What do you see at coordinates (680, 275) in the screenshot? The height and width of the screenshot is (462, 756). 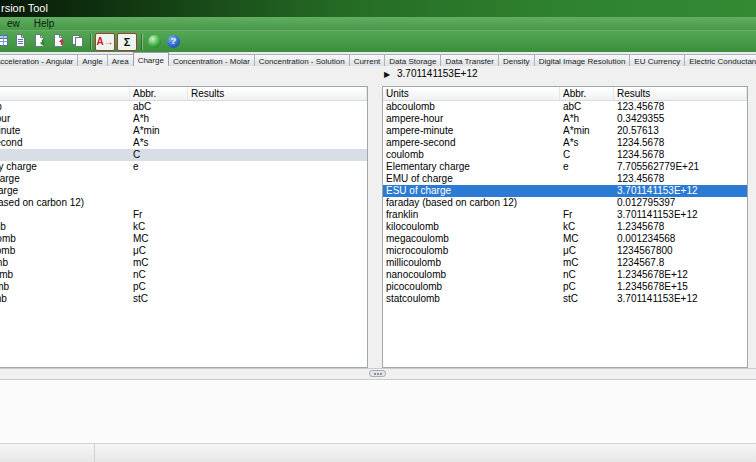 I see `unit-result-cell: 1.2345678E+12` at bounding box center [680, 275].